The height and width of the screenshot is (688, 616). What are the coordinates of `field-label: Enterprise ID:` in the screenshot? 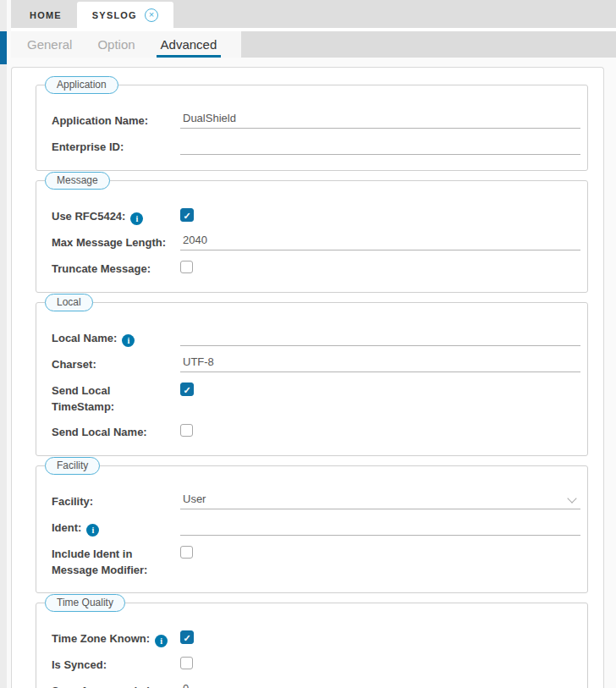 It's located at (116, 146).